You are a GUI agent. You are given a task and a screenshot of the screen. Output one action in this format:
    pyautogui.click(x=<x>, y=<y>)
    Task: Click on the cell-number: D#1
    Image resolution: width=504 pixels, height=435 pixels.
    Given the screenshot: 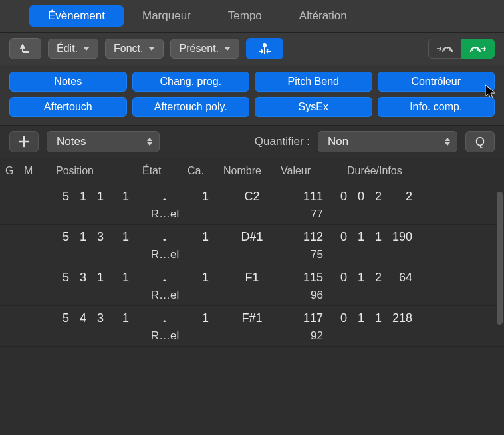 What is the action you would take?
    pyautogui.click(x=252, y=237)
    